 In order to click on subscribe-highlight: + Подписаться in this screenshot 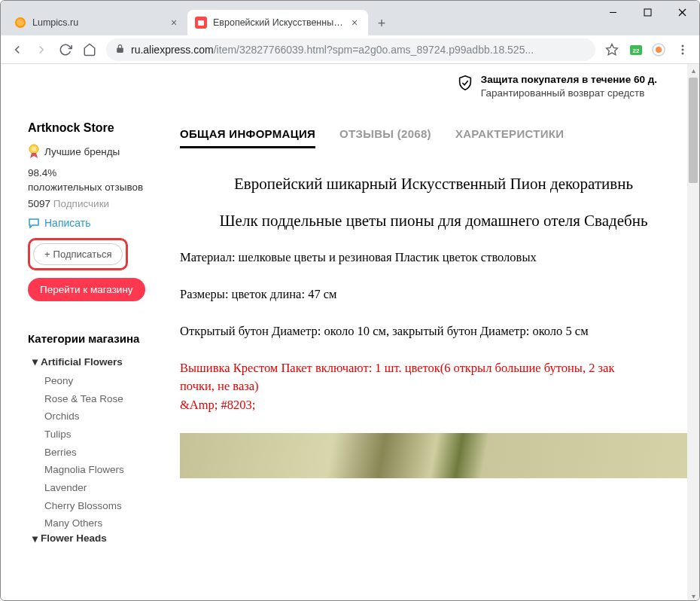, I will do `click(78, 255)`.